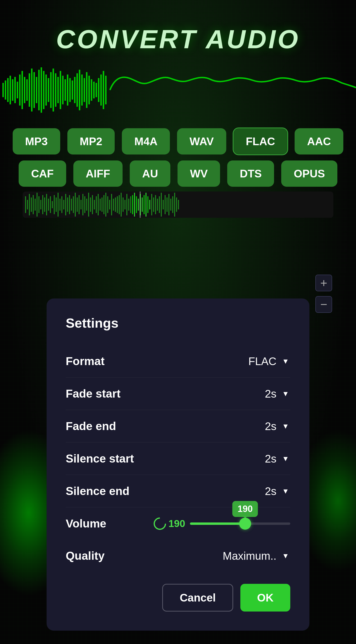 The width and height of the screenshot is (356, 644). Describe the element at coordinates (198, 598) in the screenshot. I see `cancel-button: Cancel` at that location.